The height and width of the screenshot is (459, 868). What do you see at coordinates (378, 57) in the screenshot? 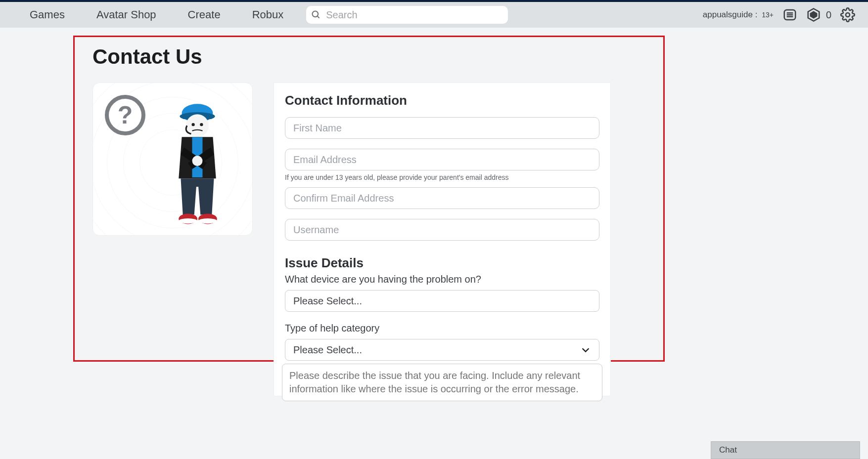
I see `page-title: Contact Us` at bounding box center [378, 57].